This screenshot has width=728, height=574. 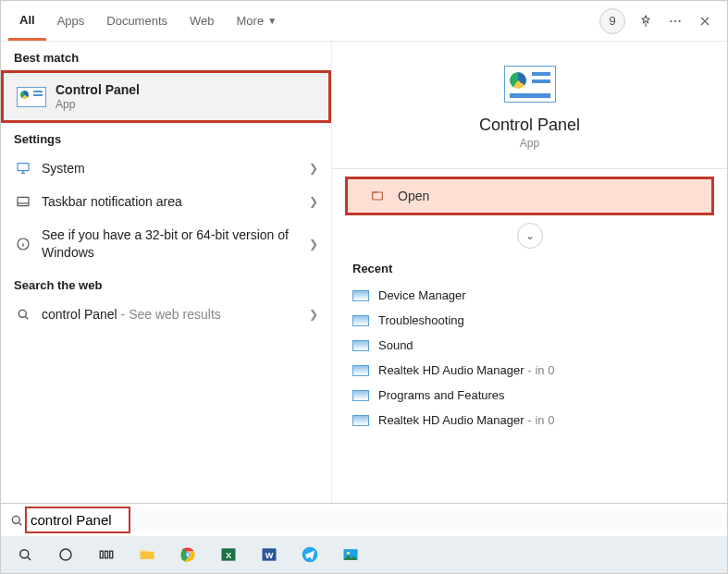 What do you see at coordinates (705, 21) in the screenshot?
I see `close-icon` at bounding box center [705, 21].